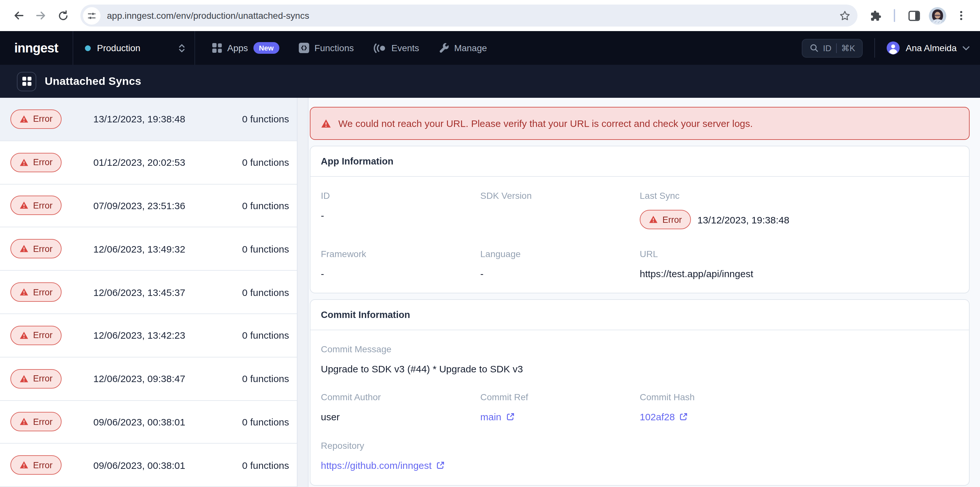  What do you see at coordinates (37, 48) in the screenshot?
I see `inngest-logo: inngest` at bounding box center [37, 48].